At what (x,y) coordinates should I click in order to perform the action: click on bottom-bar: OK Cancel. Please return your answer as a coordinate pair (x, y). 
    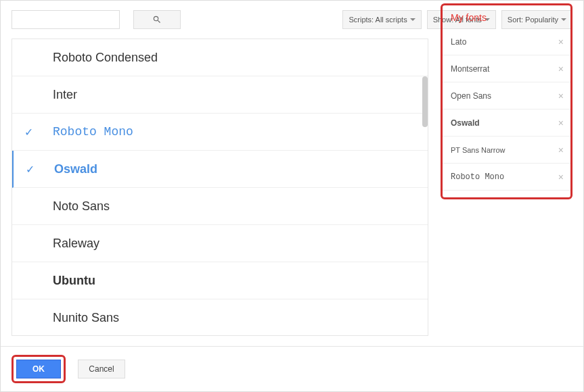
    Looking at the image, I should click on (292, 369).